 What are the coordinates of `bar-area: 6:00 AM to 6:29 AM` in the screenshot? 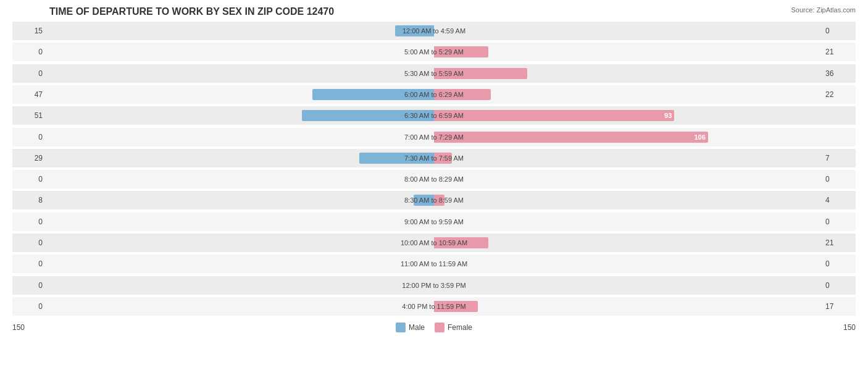 It's located at (434, 95).